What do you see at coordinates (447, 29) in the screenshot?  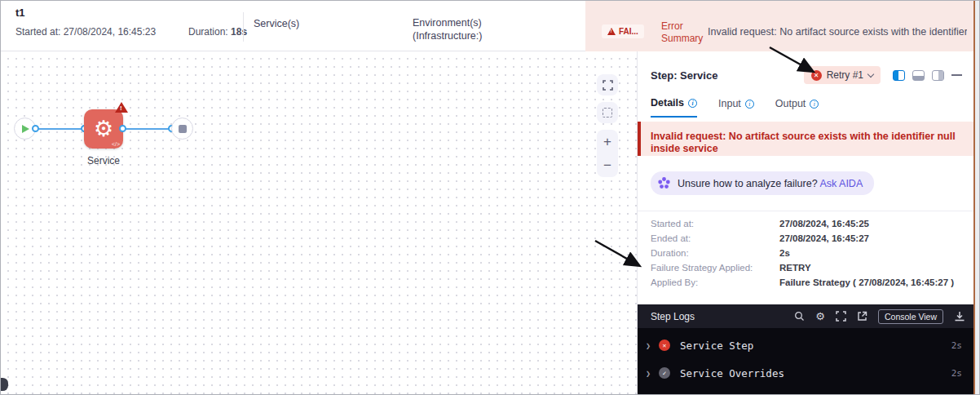 I see `environments-label: Environment(s) (Infrastructure:)` at bounding box center [447, 29].